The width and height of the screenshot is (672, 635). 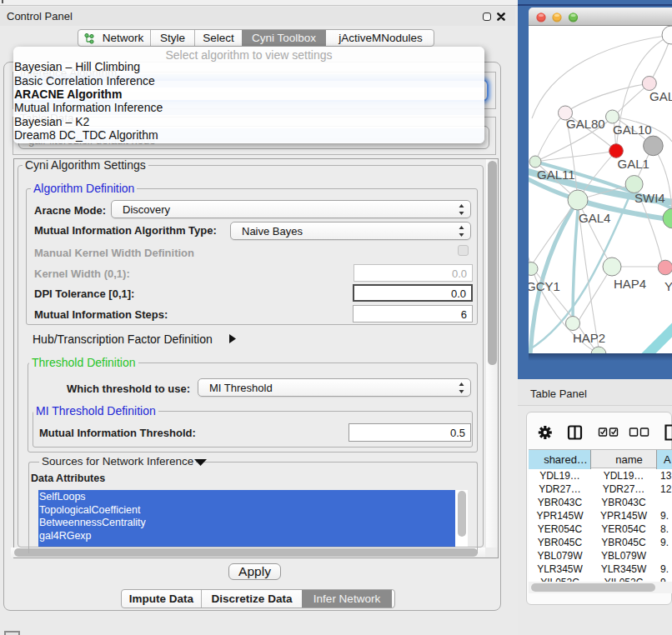 I want to click on svg-text: GAL80, so click(x=585, y=123).